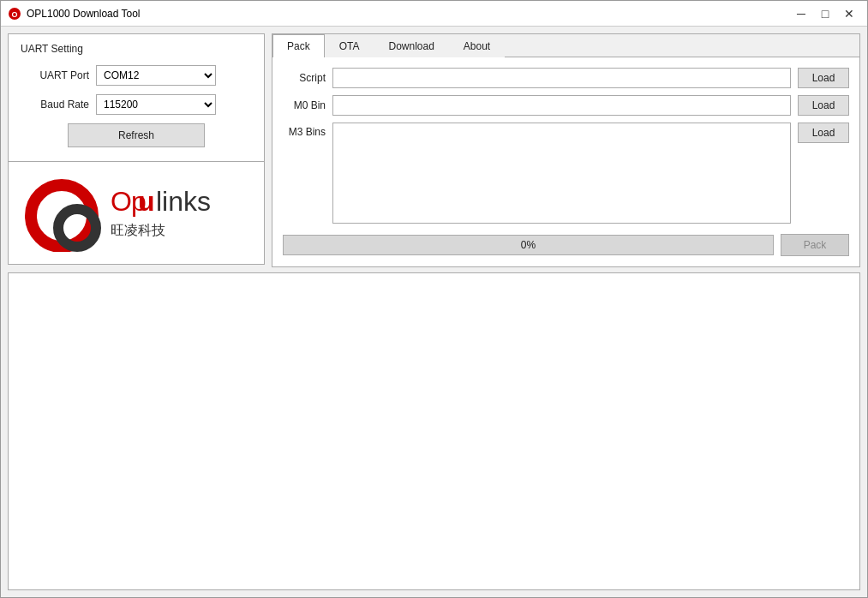 The width and height of the screenshot is (868, 598). Describe the element at coordinates (825, 14) in the screenshot. I see `maximize-button: □` at that location.